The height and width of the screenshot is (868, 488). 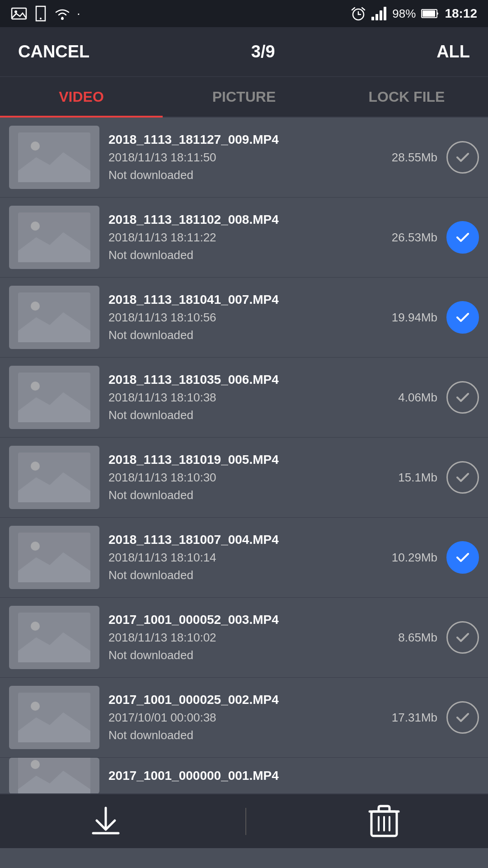 What do you see at coordinates (244, 637) in the screenshot?
I see `list-item: 2017_1001_000052_003.MP4 2018/11/13 18:1…` at bounding box center [244, 637].